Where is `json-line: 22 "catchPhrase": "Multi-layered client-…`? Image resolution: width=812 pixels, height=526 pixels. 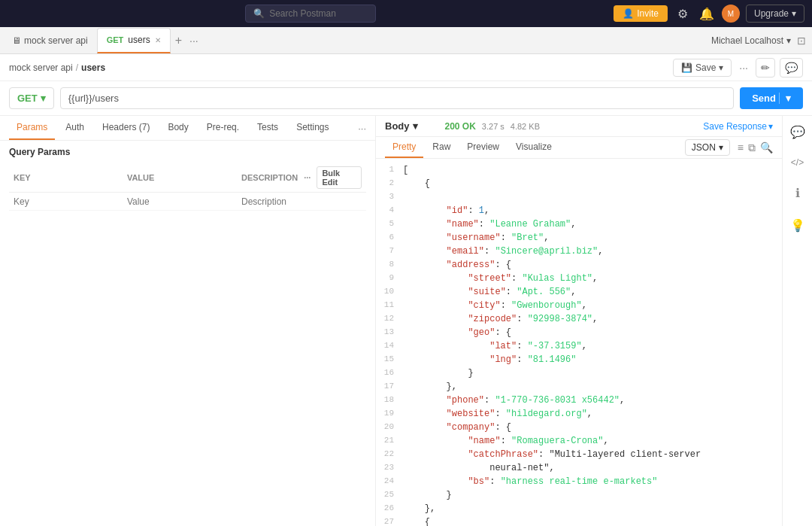
json-line: 22 "catchPhrase": "Multi-layered client-… is located at coordinates (579, 456).